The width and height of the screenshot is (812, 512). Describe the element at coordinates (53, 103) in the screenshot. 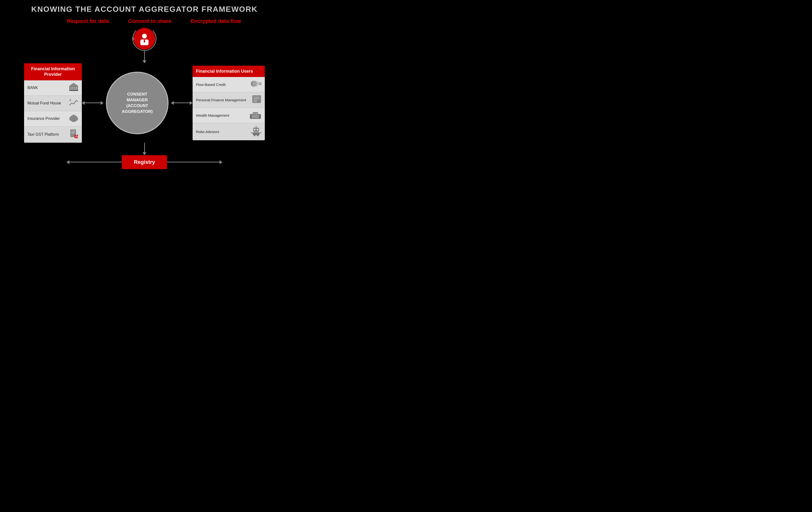

I see `left-panel-row-mutualfund: Mutual Fund House ₹` at that location.